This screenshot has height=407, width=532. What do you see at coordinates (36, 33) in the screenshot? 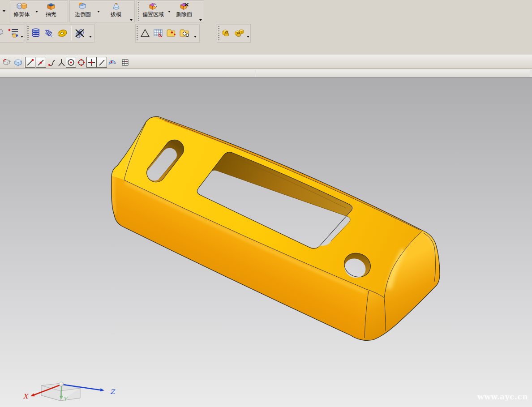
I see `coil-spring-icon` at bounding box center [36, 33].